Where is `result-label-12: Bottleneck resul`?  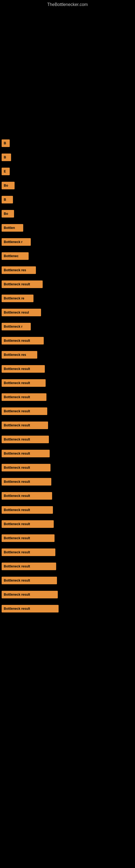 result-label-12: Bottleneck resul is located at coordinates (16, 313).